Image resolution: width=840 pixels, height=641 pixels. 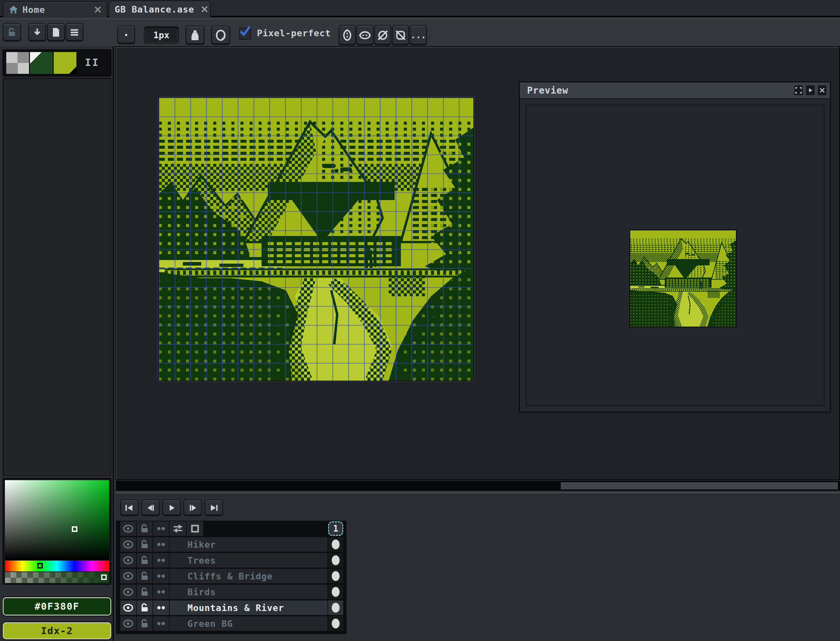 I want to click on continuous-column-header, so click(x=161, y=528).